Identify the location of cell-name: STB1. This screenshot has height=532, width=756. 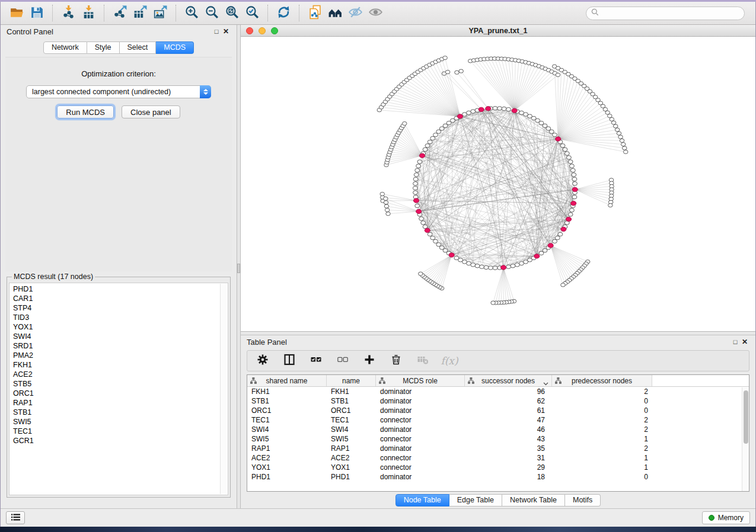
(351, 401).